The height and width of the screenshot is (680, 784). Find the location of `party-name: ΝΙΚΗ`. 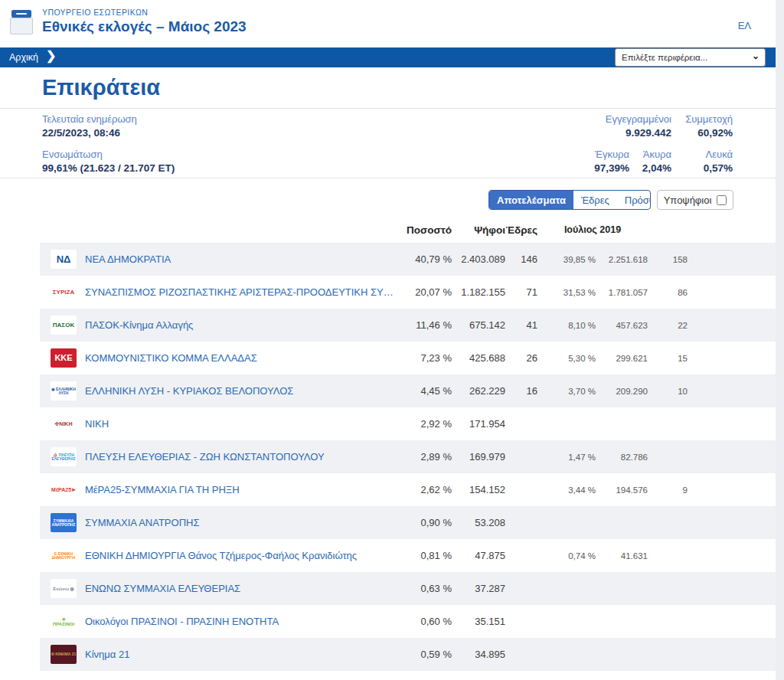

party-name: ΝΙΚΗ is located at coordinates (242, 424).